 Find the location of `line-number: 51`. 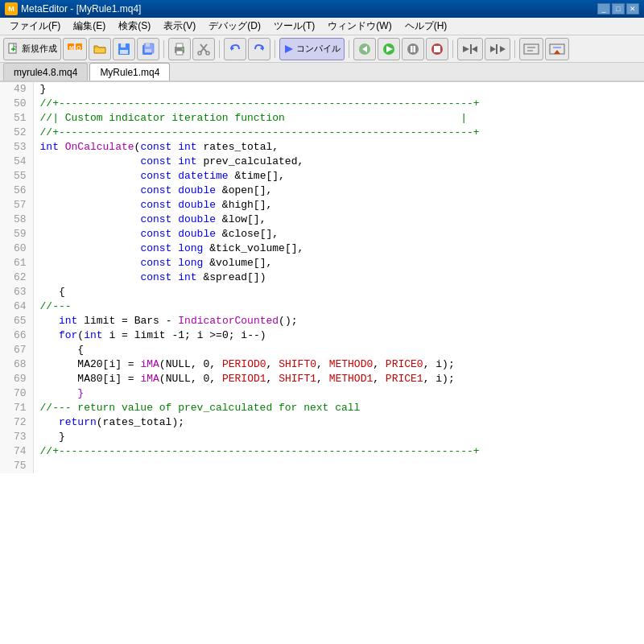

line-number: 51 is located at coordinates (16, 118).